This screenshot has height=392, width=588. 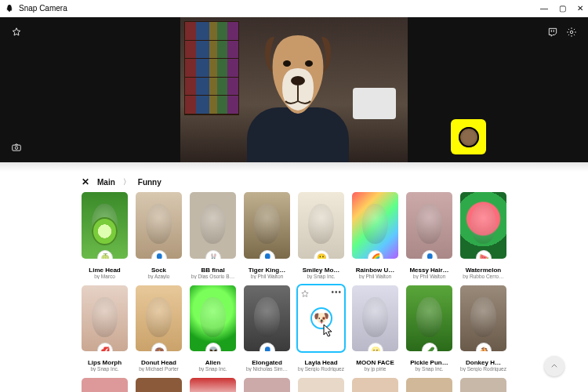 I want to click on lens-author: by Sergio Rodriguez, so click(x=321, y=368).